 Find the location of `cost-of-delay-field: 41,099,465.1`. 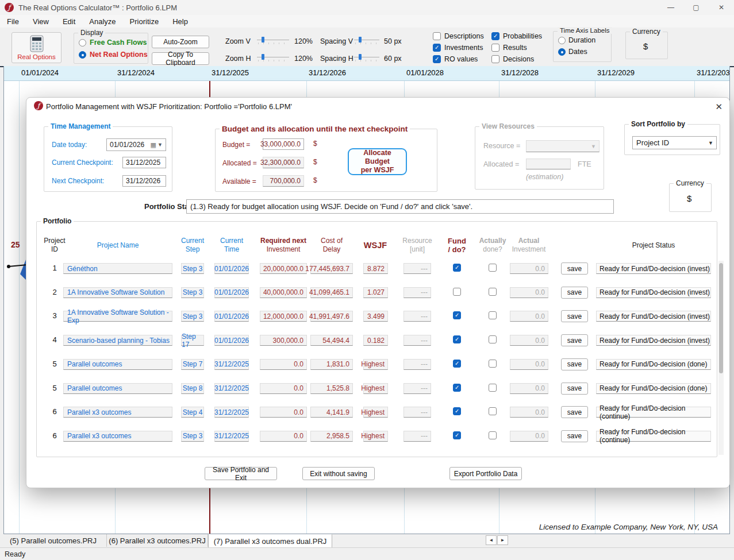

cost-of-delay-field: 41,099,465.1 is located at coordinates (332, 293).